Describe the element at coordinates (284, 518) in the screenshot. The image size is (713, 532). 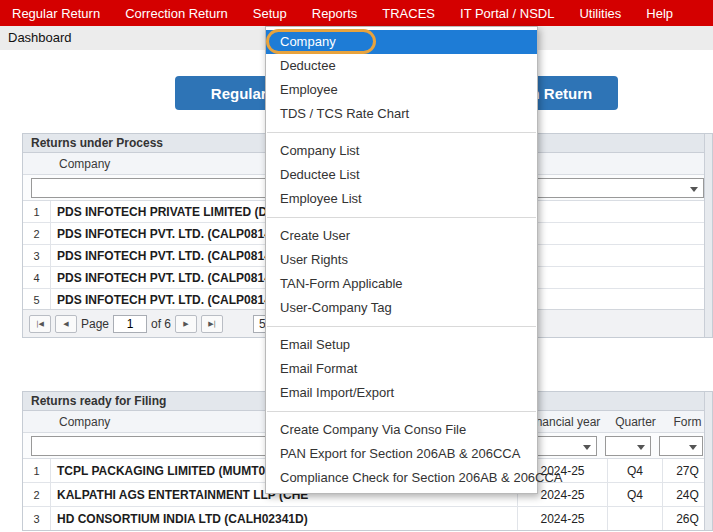
I see `company-cell: HD CONSORTIUM INDIA LTD (CALH02341D)` at that location.